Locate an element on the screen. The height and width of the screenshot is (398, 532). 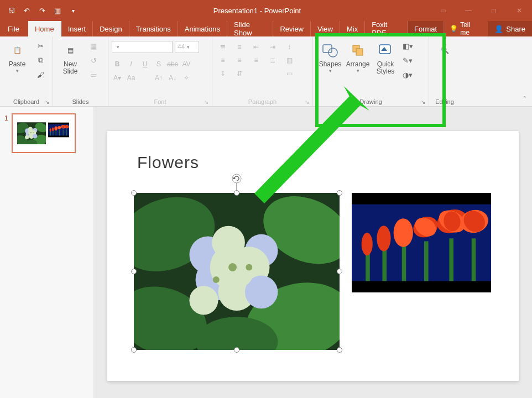
editing-button: 🔍 is located at coordinates (445, 50).